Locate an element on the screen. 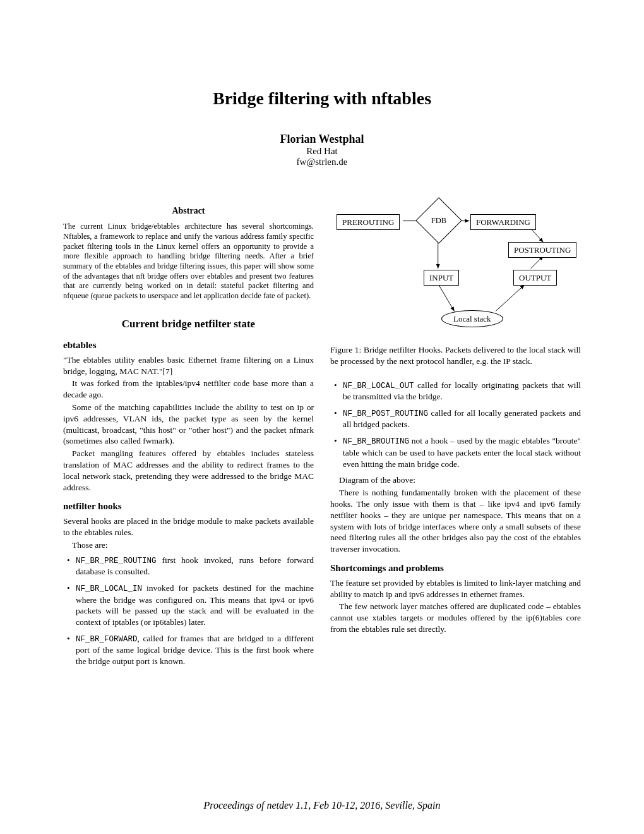  hook-code: NF_BR_PRE_ROUTING is located at coordinates (116, 561).